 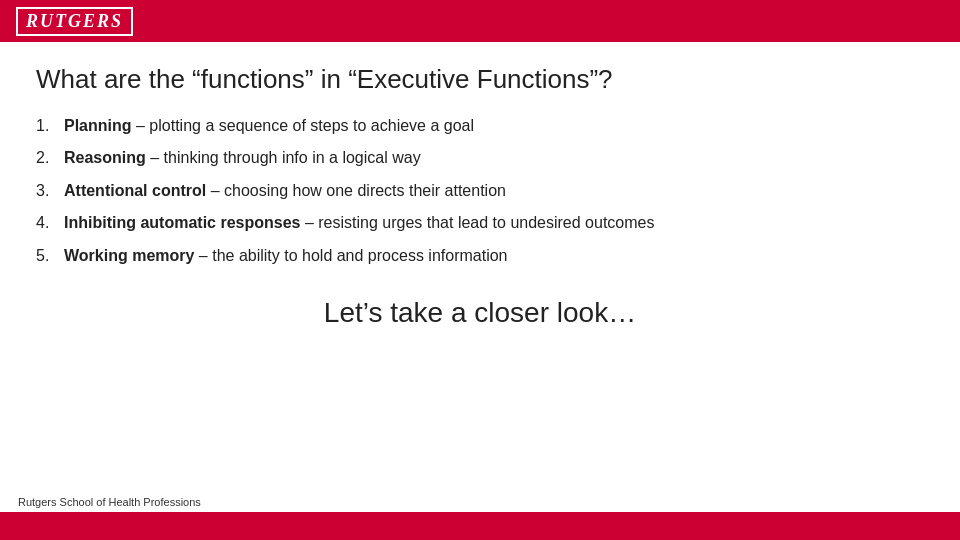 What do you see at coordinates (480, 223) in the screenshot?
I see `list-item: 4. Inhibiting automatic responses – resi…` at bounding box center [480, 223].